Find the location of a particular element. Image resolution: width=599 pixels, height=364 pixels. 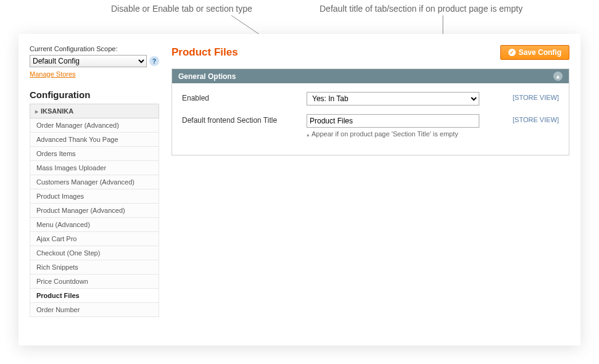

sidebar-item-rich-snippets: Rich Snippets is located at coordinates (94, 268).